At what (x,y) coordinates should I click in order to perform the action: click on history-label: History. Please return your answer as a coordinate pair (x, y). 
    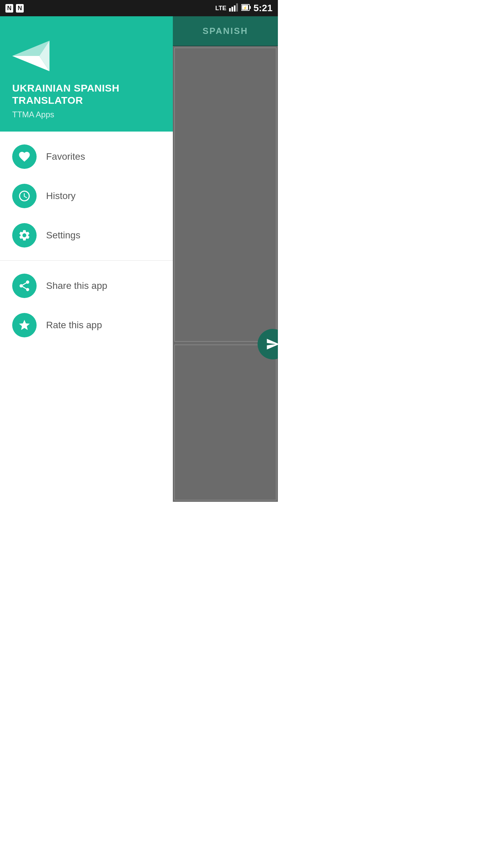
    Looking at the image, I should click on (61, 196).